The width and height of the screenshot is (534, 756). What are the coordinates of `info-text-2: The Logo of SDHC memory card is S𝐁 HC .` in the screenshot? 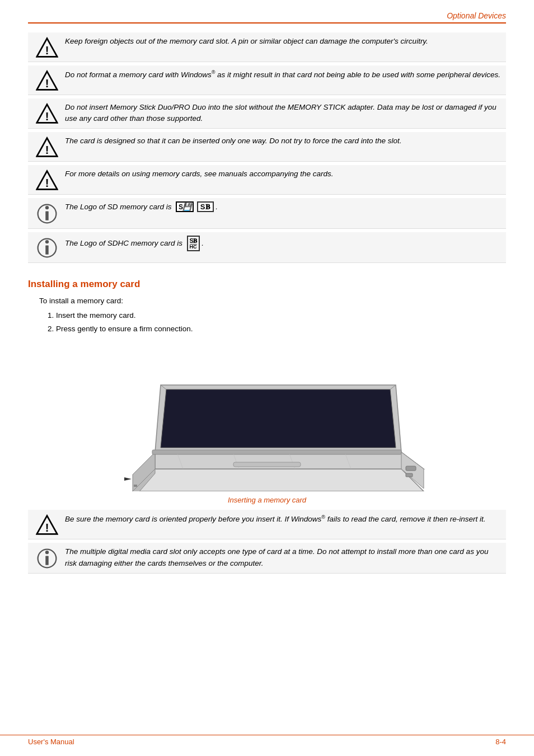 It's located at (282, 244).